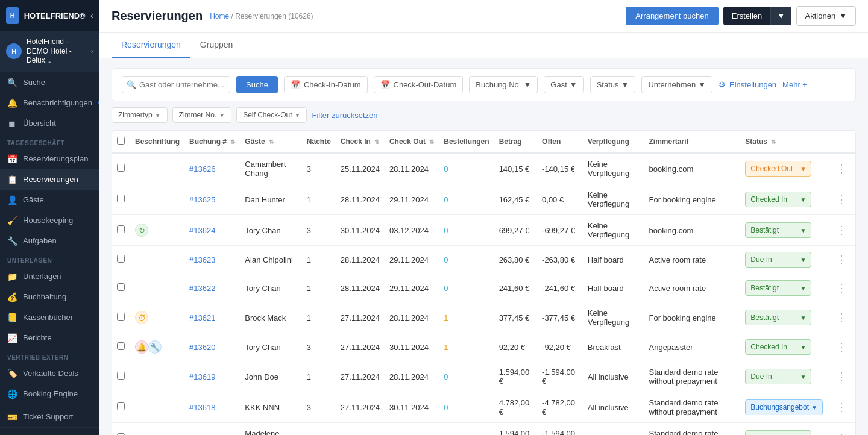  What do you see at coordinates (412, 142) in the screenshot?
I see `checkout-header: Check Out ⇅` at bounding box center [412, 142].